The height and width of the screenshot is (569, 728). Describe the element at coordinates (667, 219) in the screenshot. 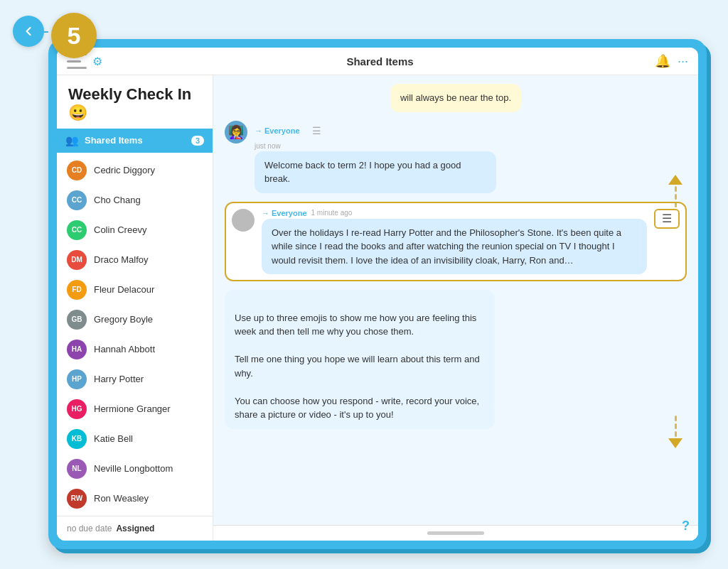

I see `hamburger-icon-2: ☰` at that location.